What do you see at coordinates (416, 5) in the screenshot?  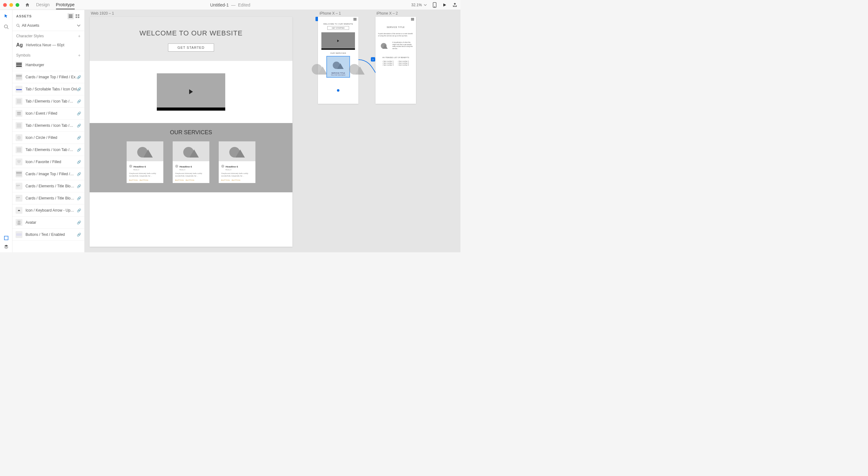 I see `zoom-value: 32.1%` at bounding box center [416, 5].